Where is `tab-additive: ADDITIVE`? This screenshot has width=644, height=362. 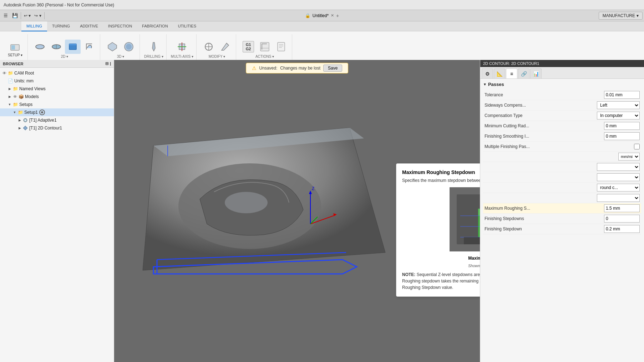
tab-additive: ADDITIVE is located at coordinates (89, 26).